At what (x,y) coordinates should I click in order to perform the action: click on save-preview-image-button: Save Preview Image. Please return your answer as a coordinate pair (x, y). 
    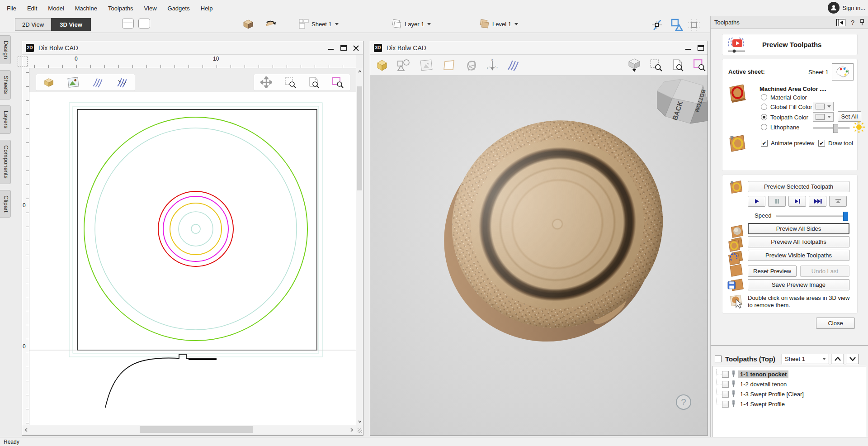
    Looking at the image, I should click on (798, 285).